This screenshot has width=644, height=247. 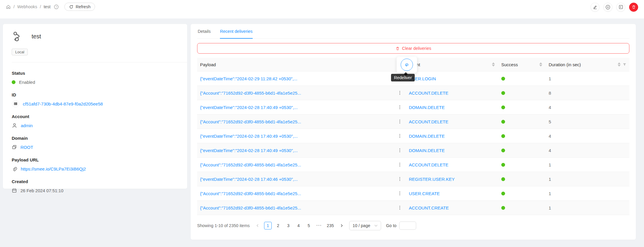 What do you see at coordinates (521, 64) in the screenshot?
I see `column-success: Success` at bounding box center [521, 64].